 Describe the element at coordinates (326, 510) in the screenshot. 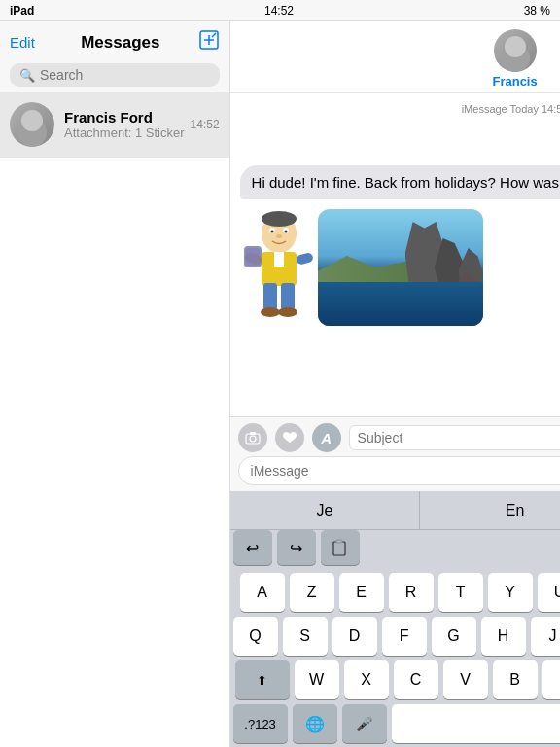

I see `autocomplete-je: Je` at that location.